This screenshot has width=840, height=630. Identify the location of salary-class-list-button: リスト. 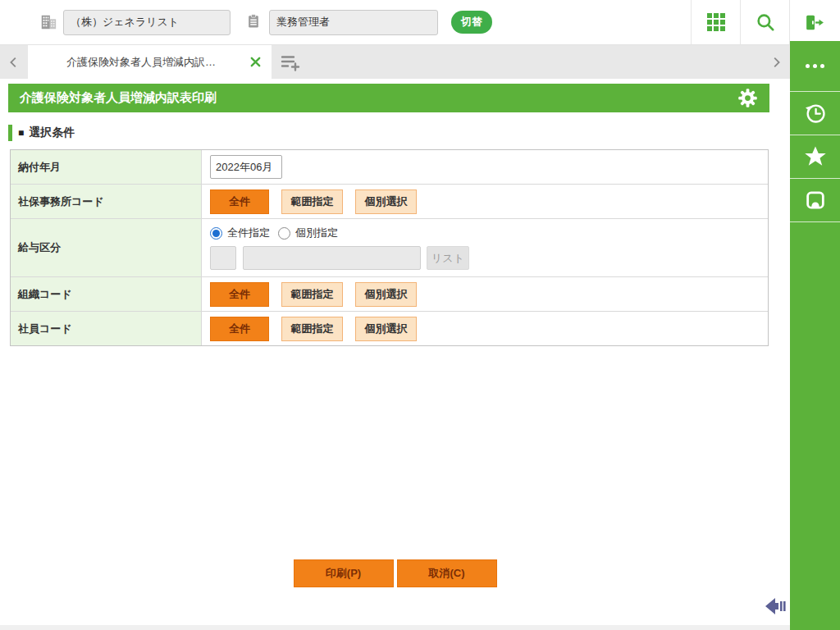
(448, 258).